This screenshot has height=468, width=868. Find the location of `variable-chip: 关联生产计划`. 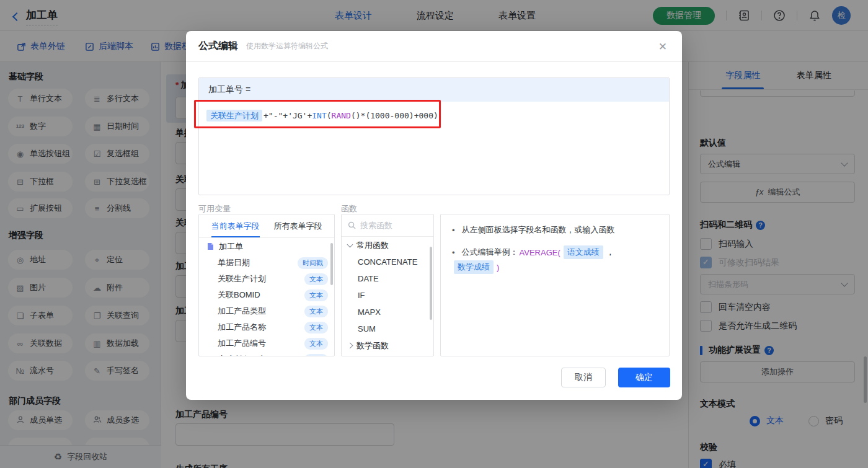

variable-chip: 关联生产计划 is located at coordinates (234, 115).